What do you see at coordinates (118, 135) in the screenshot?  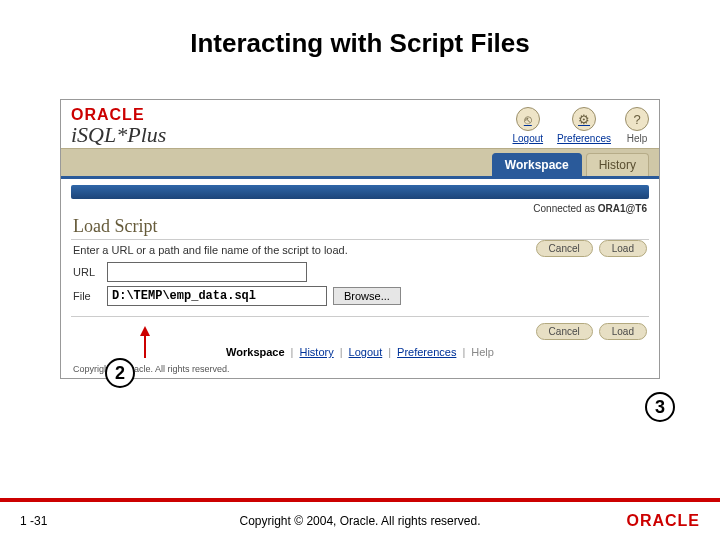 I see `isqlplus-logo: iSQL*Plus` at bounding box center [118, 135].